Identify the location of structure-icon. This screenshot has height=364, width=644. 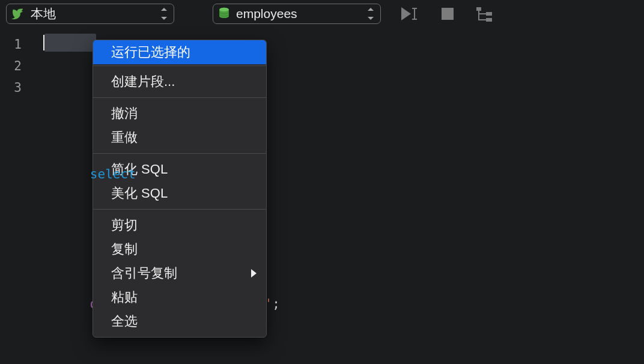
(485, 14).